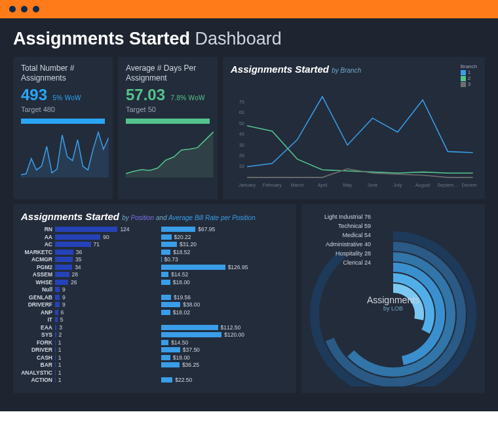 The height and width of the screenshot is (448, 498). I want to click on svg-text: 60, so click(242, 113).